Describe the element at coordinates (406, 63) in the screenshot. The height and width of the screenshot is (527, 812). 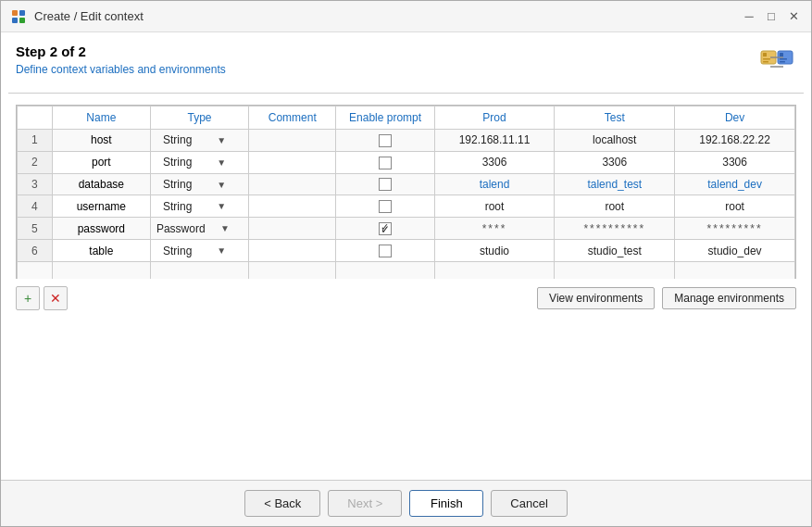
I see `dialog-header: Step 2 of 2 Define context variables and…` at that location.